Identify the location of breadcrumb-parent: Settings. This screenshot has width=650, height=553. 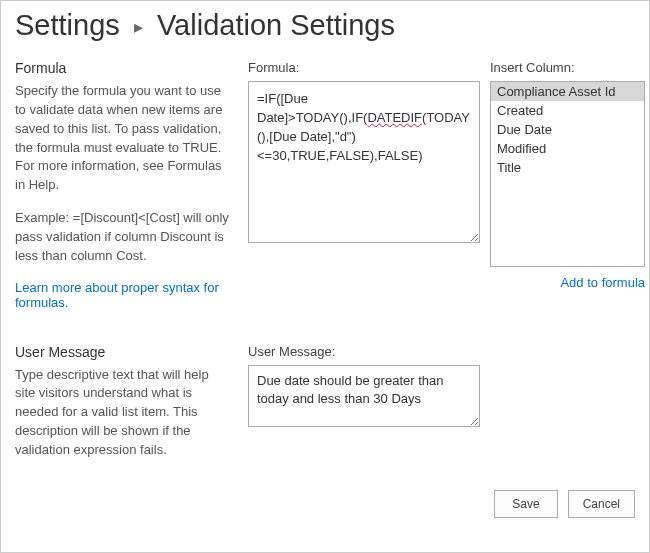
(68, 25).